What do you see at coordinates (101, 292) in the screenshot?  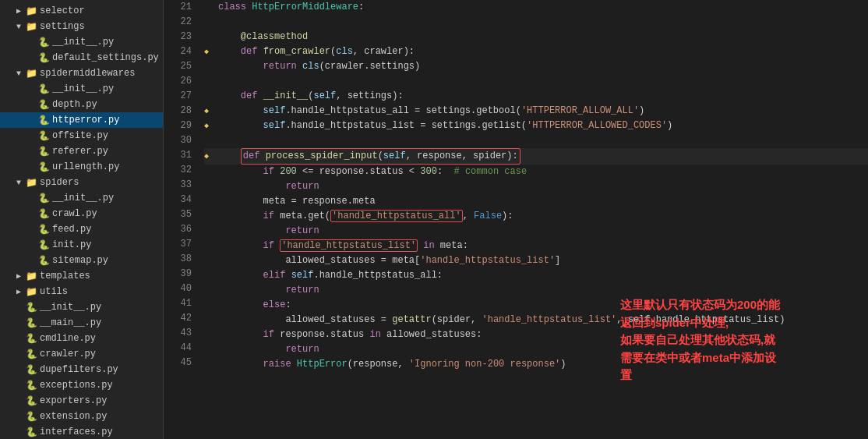 I see `tree-label-utils: utils` at bounding box center [101, 292].